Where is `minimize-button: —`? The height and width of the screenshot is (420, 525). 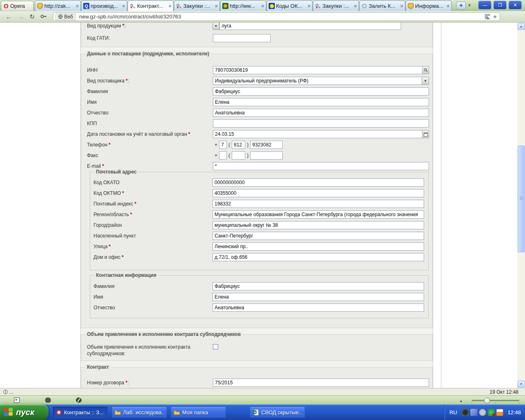 minimize-button: — is located at coordinates (485, 5).